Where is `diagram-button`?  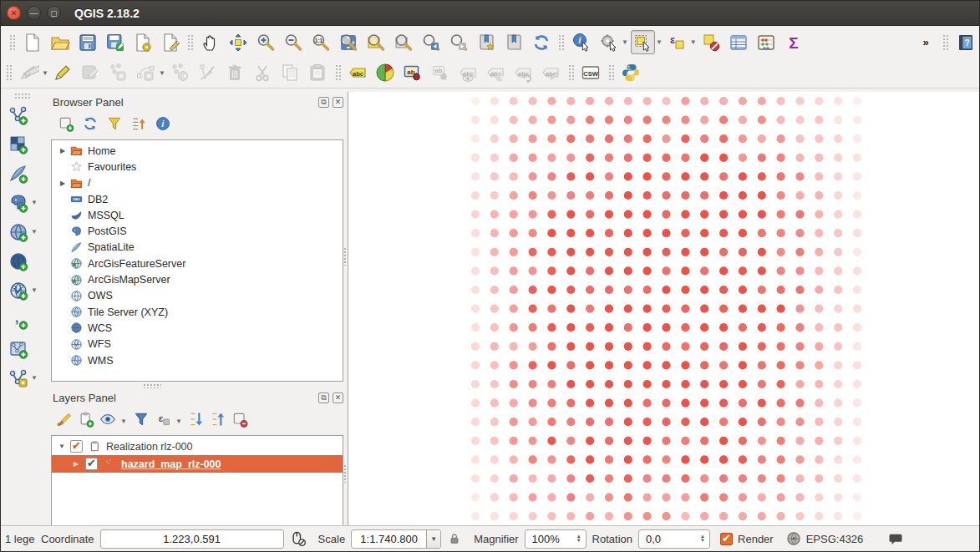
diagram-button is located at coordinates (386, 73).